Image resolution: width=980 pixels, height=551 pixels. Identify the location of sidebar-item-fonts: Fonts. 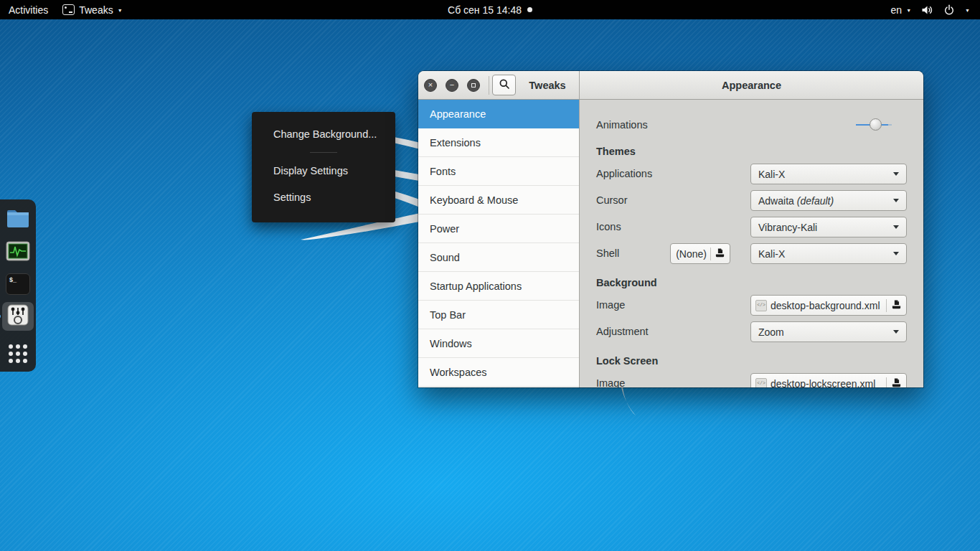
(499, 171).